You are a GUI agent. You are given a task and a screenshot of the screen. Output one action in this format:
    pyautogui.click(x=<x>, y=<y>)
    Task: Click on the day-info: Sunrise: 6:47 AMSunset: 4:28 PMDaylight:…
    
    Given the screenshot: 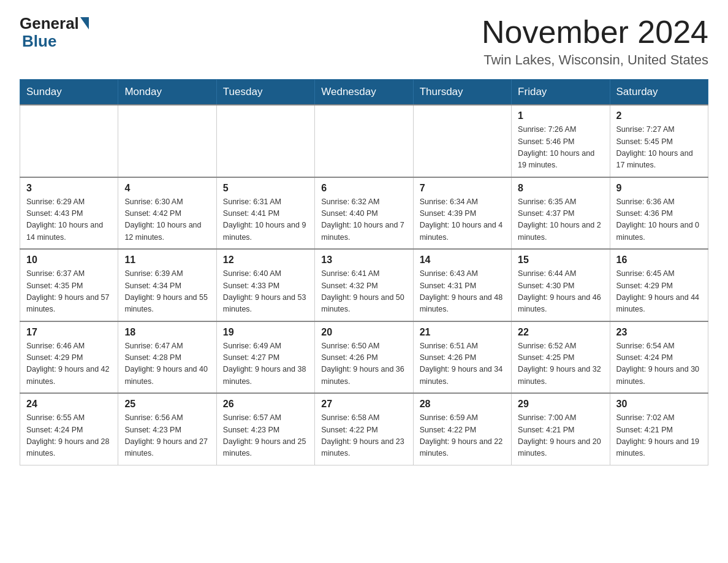 What is the action you would take?
    pyautogui.click(x=167, y=364)
    